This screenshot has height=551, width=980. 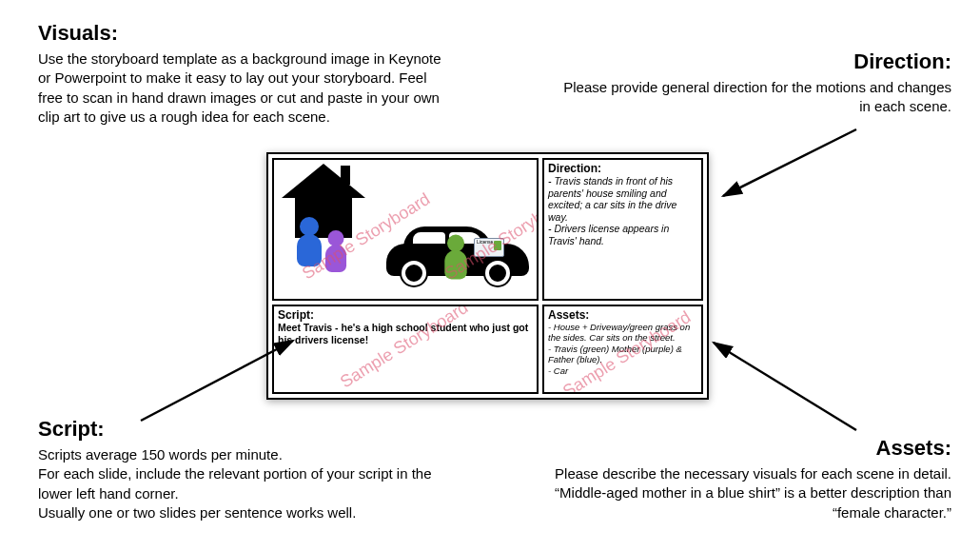 I want to click on visuals-heading: Visuals:, so click(x=243, y=33).